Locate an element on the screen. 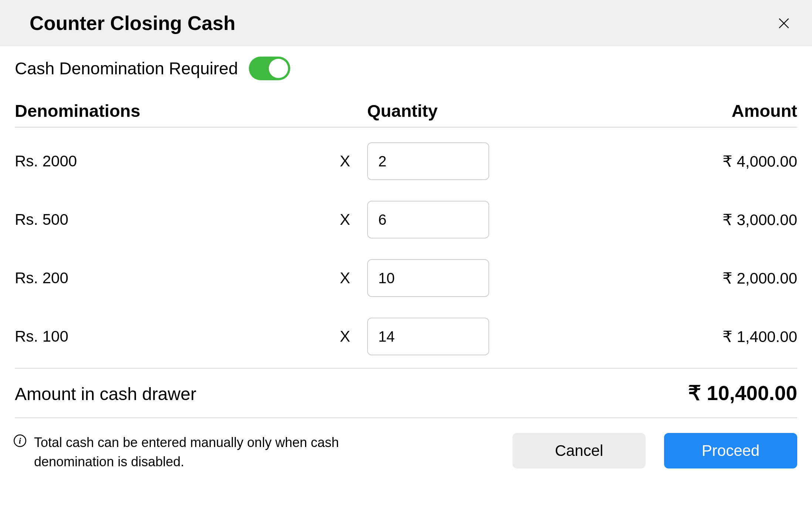 This screenshot has width=812, height=528. denomination-label: Rs. 2000 is located at coordinates (169, 161).